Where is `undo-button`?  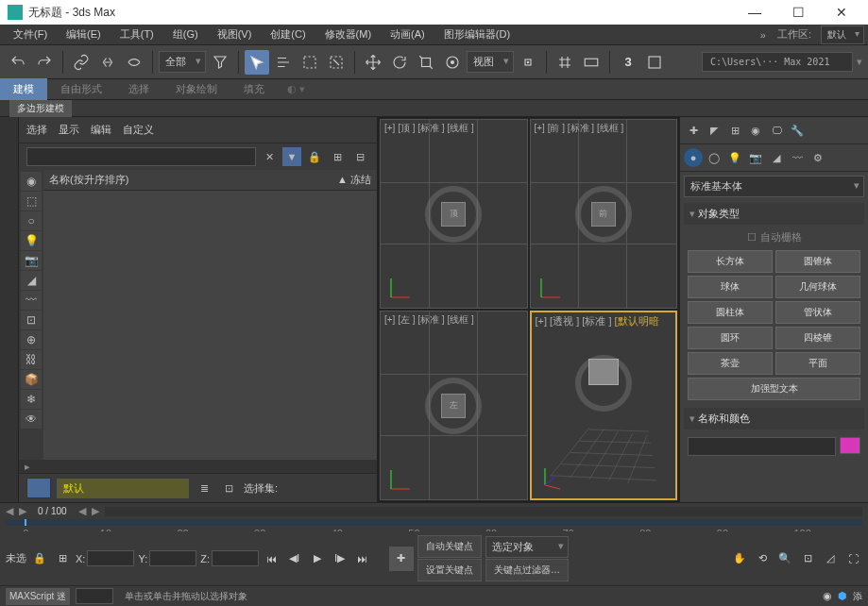
undo-button is located at coordinates (18, 62).